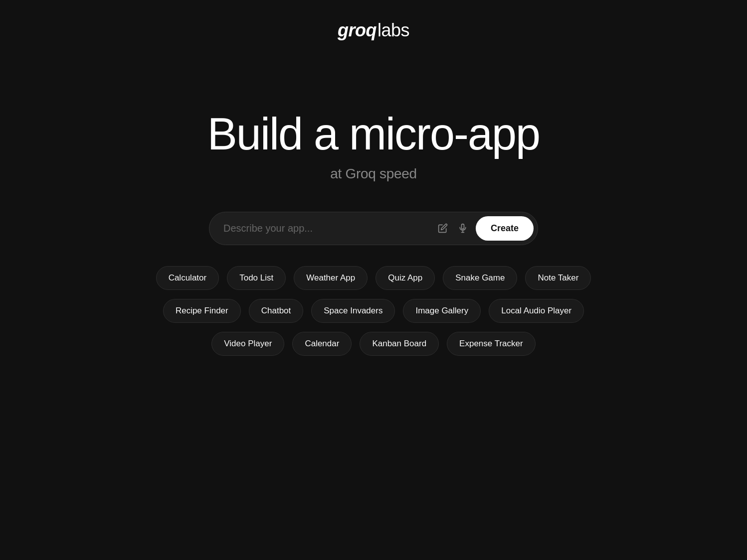  I want to click on edit-icon, so click(443, 228).